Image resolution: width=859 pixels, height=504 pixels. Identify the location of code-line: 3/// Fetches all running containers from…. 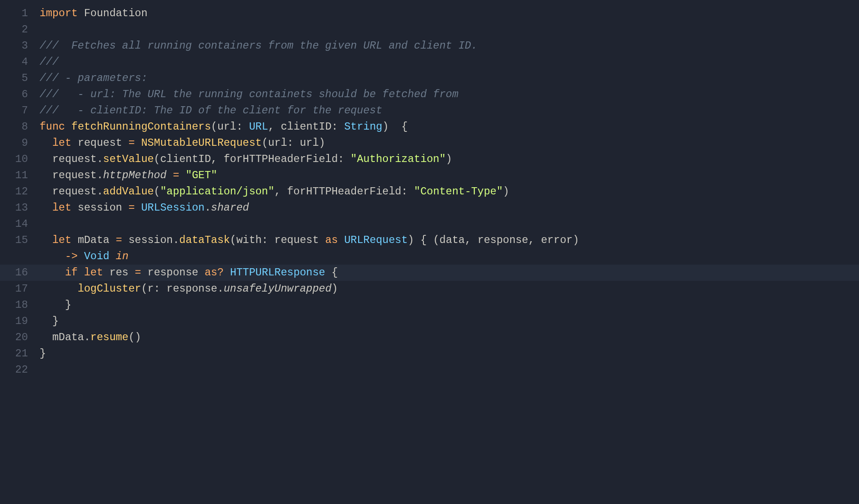
(429, 46).